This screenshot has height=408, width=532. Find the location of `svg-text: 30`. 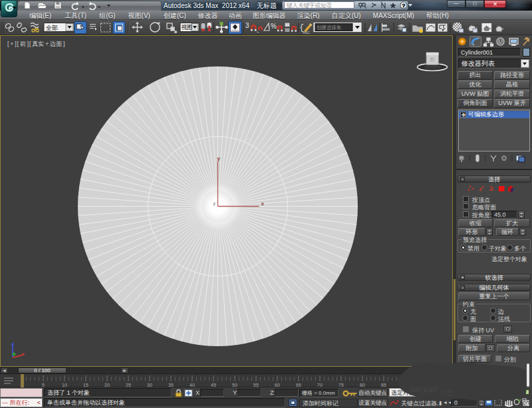

svg-text: 30 is located at coordinates (150, 385).